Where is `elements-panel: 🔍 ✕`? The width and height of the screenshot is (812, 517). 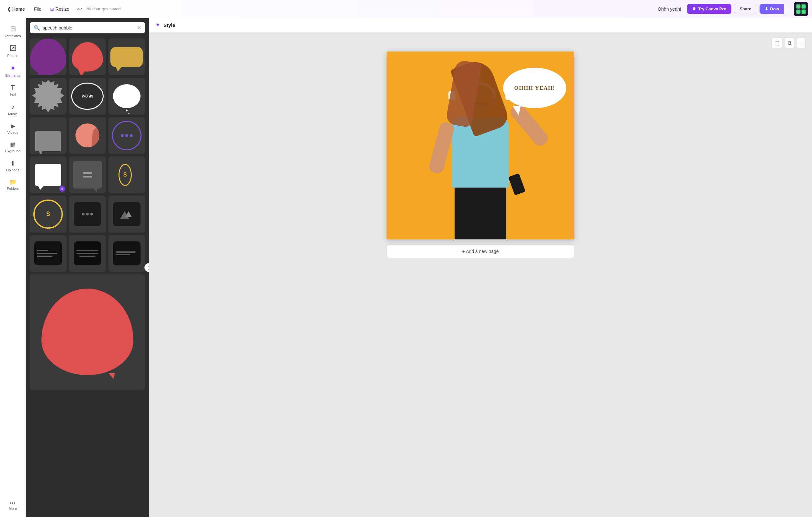
elements-panel: 🔍 ✕ is located at coordinates (88, 268).